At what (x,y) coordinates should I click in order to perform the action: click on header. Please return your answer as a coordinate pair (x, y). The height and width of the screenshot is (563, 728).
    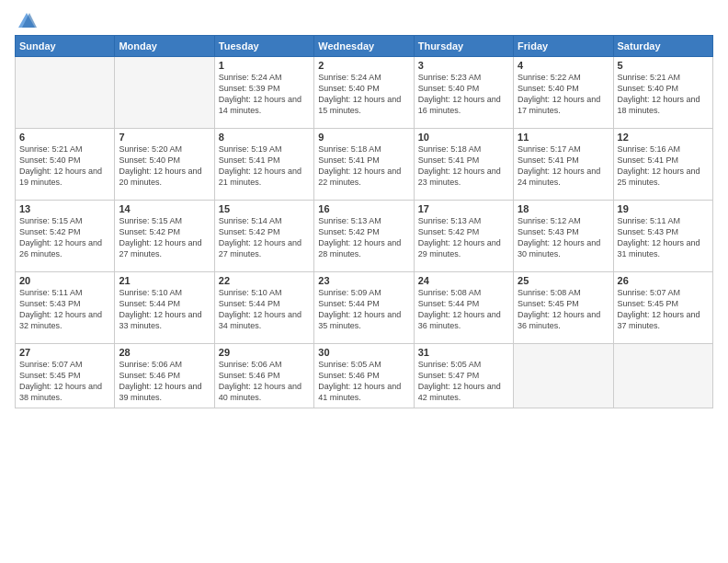
    Looking at the image, I should click on (364, 20).